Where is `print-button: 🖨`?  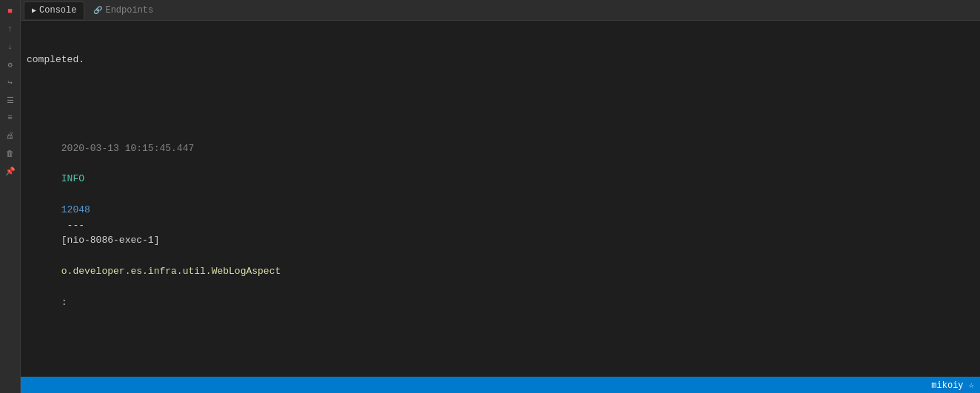
print-button: 🖨 is located at coordinates (10, 135).